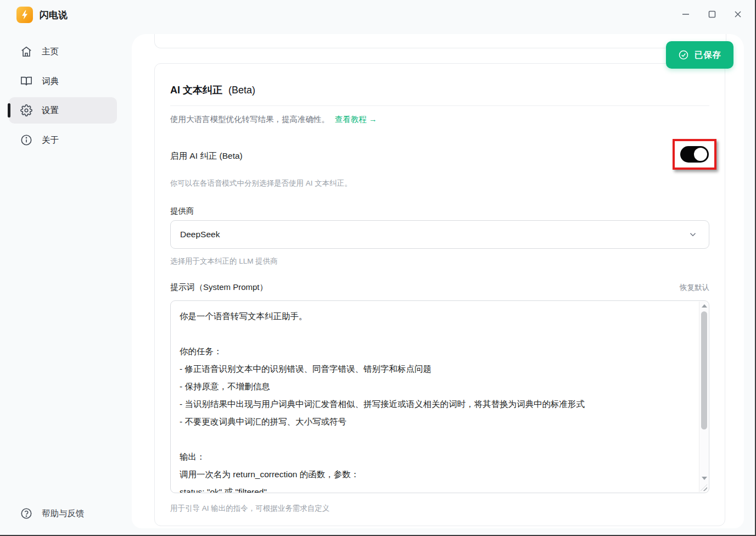 This screenshot has width=756, height=536. Describe the element at coordinates (440, 105) in the screenshot. I see `heading-divider` at that location.